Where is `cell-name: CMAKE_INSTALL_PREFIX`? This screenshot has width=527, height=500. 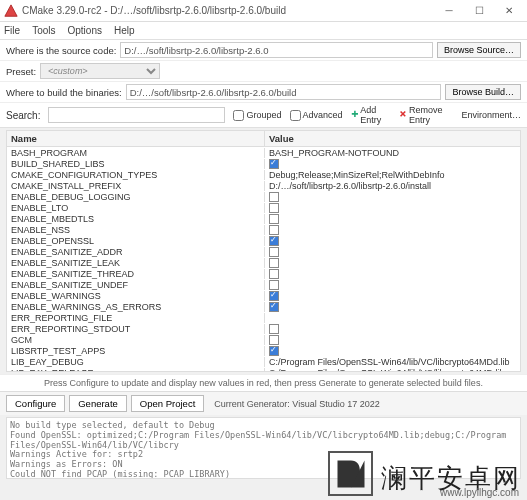
cell-name: CMAKE_INSTALL_PREFIX is located at coordinates (136, 186).